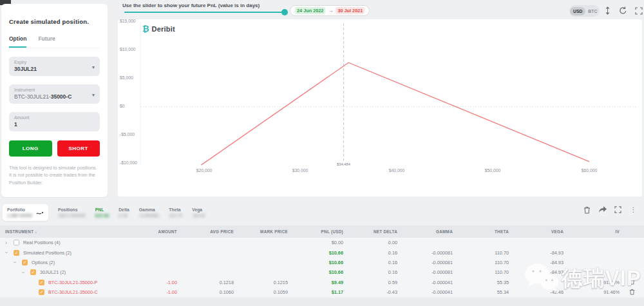 This screenshot has width=644, height=306. I want to click on reset-refresh-icon, so click(623, 10).